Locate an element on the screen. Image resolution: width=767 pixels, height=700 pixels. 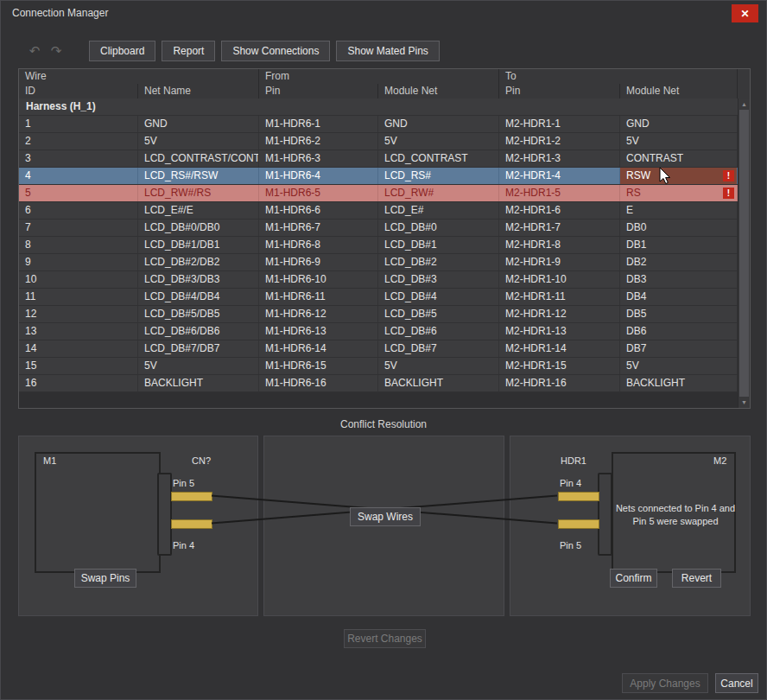
connector-cn-outline is located at coordinates (164, 514).